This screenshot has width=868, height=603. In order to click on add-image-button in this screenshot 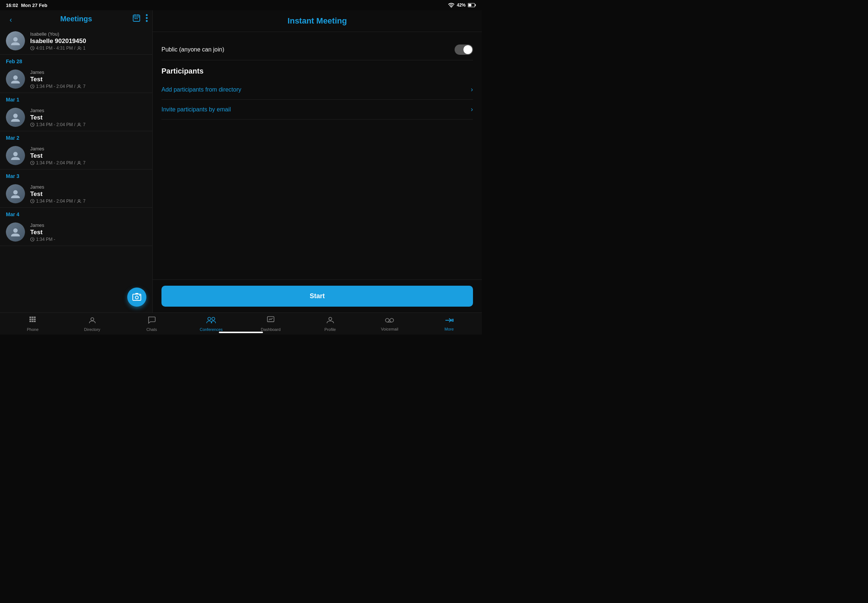, I will do `click(137, 297)`.